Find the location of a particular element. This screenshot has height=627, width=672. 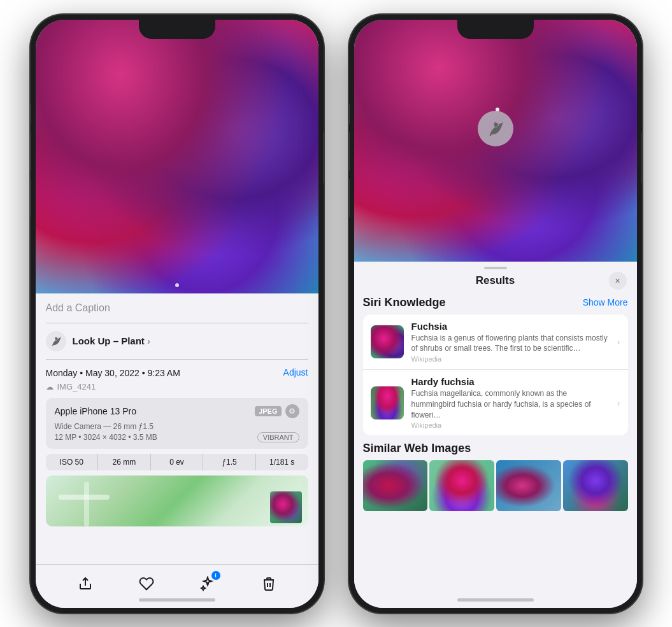

knowledge-item-hardy: Hardy fuchsia Fuchsia magellanica, commo… is located at coordinates (496, 402).